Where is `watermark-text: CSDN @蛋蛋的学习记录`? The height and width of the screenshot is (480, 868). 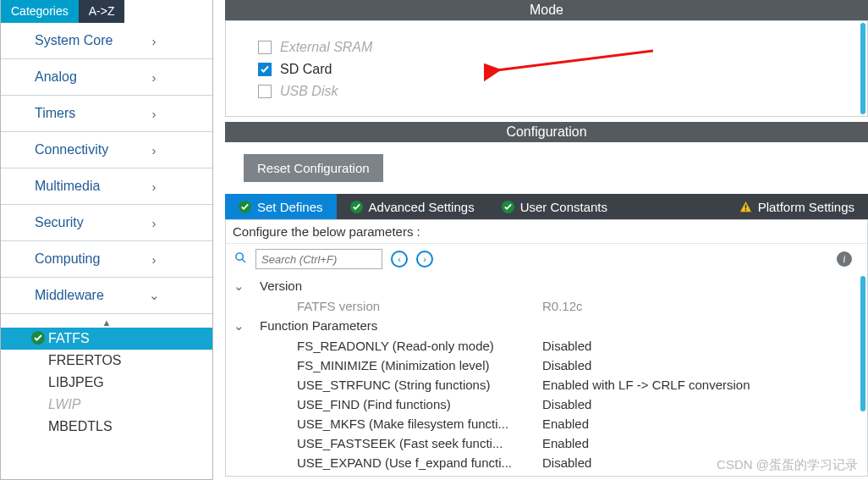
watermark-text: CSDN @蛋蛋的学习记录 is located at coordinates (787, 466).